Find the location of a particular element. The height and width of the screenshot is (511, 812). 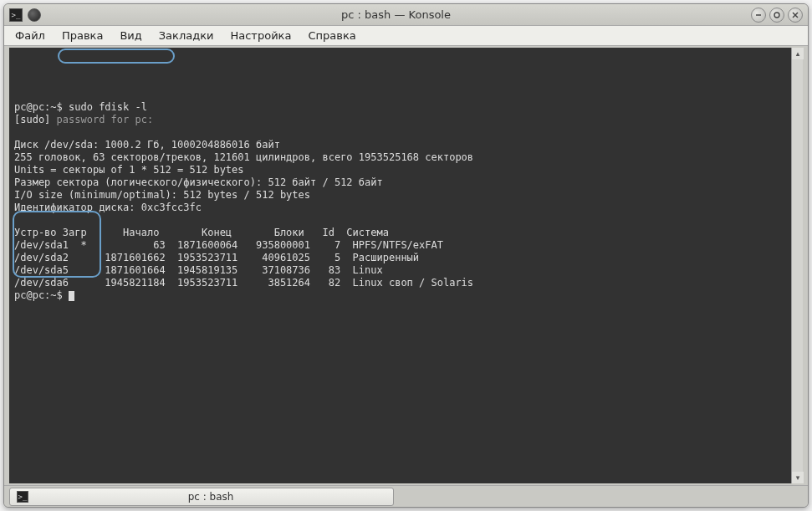

menu-settings: Настройка is located at coordinates (261, 35).